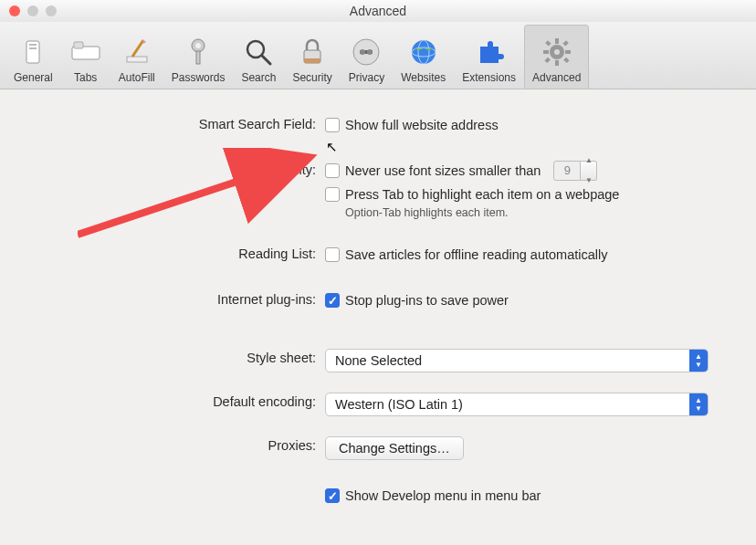  I want to click on row-stylesheet: Style sheet: None Selected ▲▼, so click(378, 361).